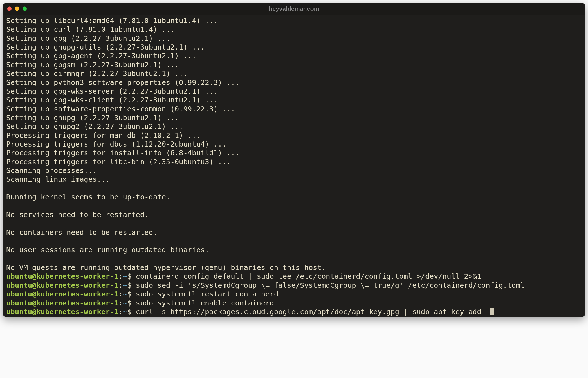 This screenshot has width=588, height=378. What do you see at coordinates (294, 91) in the screenshot?
I see `output-line: Setting up gpg-wks-server (2.2.27-3ubunt…` at bounding box center [294, 91].